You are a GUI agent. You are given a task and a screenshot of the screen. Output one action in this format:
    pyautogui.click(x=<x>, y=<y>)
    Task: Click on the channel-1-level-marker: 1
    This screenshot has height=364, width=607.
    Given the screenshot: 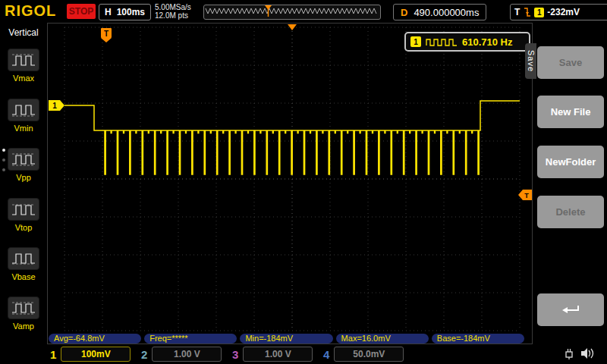 What is the action you would take?
    pyautogui.click(x=56, y=105)
    